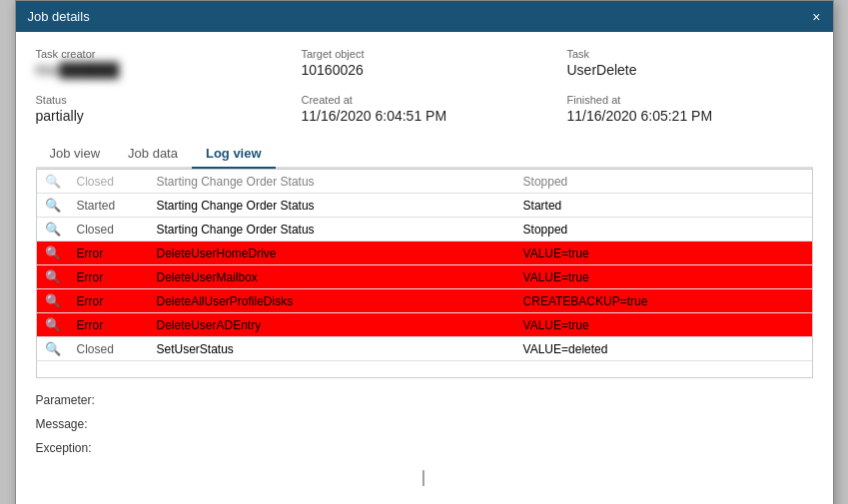 This screenshot has width=848, height=504. Describe the element at coordinates (424, 109) in the screenshot. I see `created-at-field: Created at 11/16/2020 6:04:51 PM` at that location.